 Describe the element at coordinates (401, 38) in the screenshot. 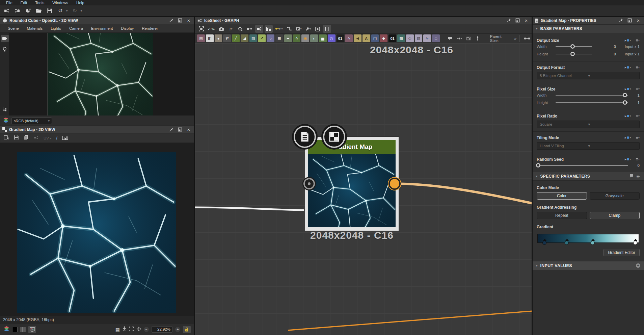

I see `palette-crystal: ▩` at that location.